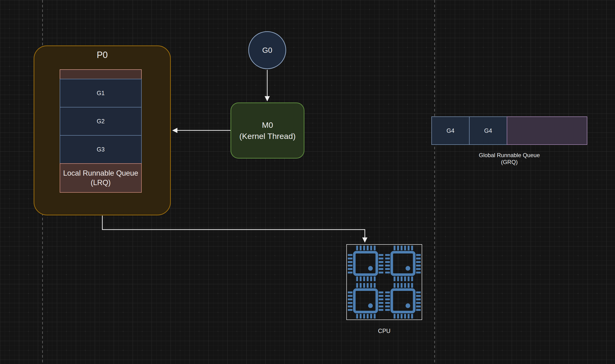 This screenshot has height=364, width=615. Describe the element at coordinates (509, 162) in the screenshot. I see `grq-caption-line2: (GRQ)` at that location.